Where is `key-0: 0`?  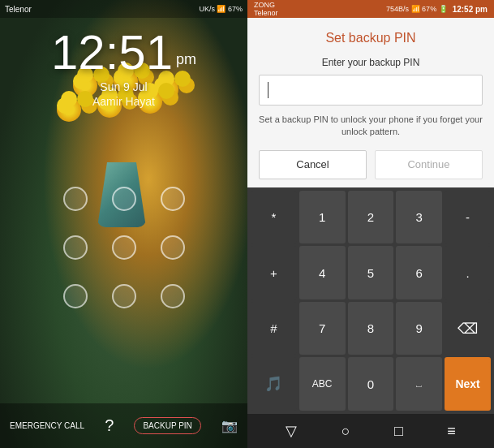 key-0: 0 is located at coordinates (372, 384).